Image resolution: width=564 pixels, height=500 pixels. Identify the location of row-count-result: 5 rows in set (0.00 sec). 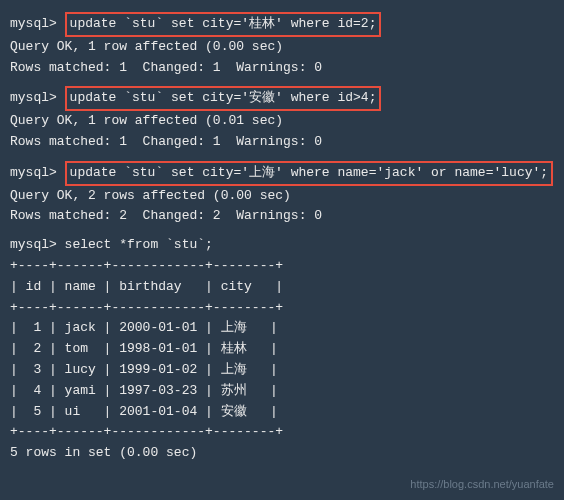
(282, 454).